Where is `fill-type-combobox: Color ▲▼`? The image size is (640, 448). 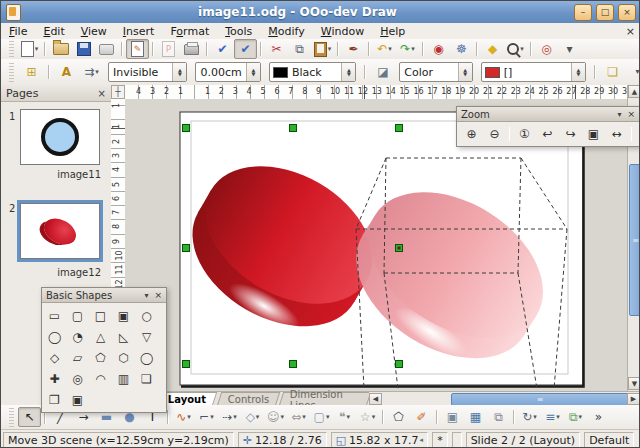
fill-type-combobox: Color ▲▼ is located at coordinates (436, 72).